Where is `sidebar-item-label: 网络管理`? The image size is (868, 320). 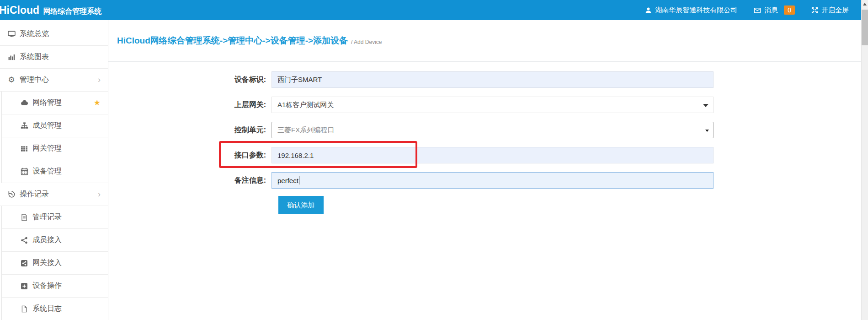
sidebar-item-label: 网络管理 is located at coordinates (47, 103).